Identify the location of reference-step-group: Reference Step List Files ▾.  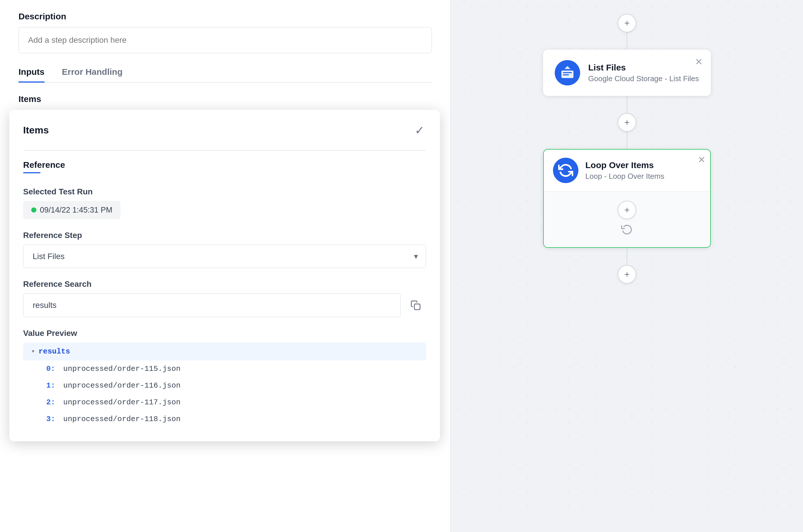
(225, 249).